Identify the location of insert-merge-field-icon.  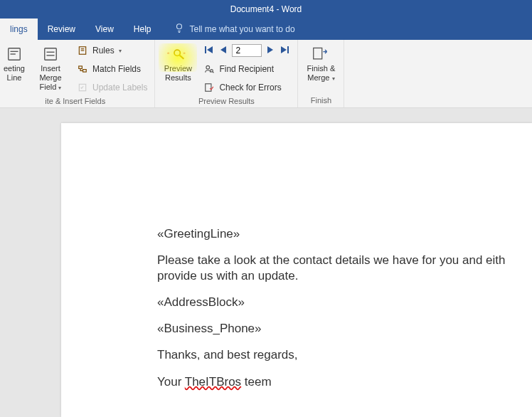
(50, 54).